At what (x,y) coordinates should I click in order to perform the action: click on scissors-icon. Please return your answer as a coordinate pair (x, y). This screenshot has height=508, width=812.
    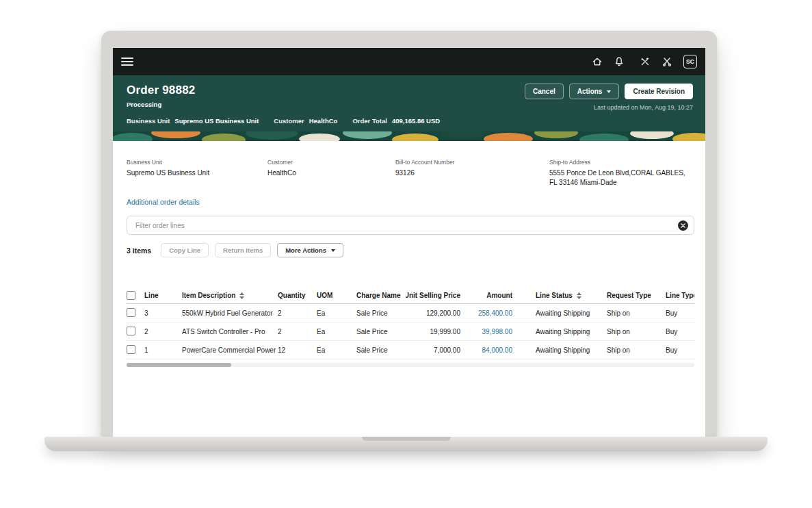
    Looking at the image, I should click on (667, 62).